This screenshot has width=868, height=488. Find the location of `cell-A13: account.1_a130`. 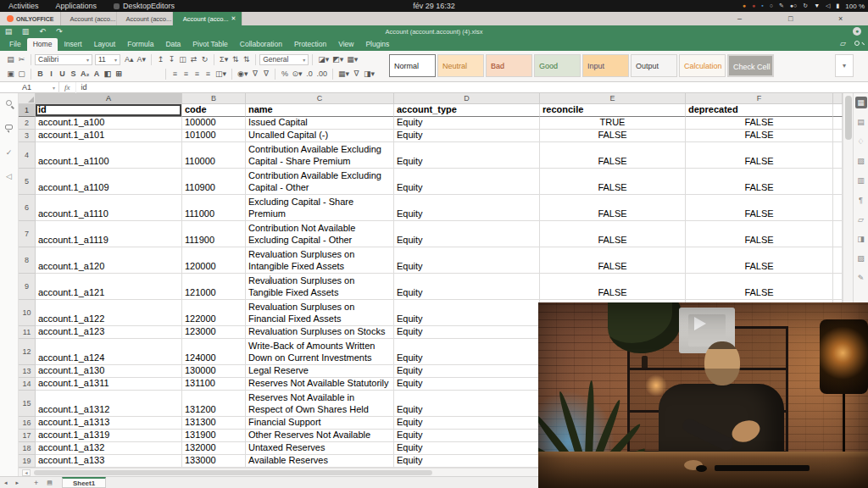

cell-A13: account.1_a130 is located at coordinates (108, 371).